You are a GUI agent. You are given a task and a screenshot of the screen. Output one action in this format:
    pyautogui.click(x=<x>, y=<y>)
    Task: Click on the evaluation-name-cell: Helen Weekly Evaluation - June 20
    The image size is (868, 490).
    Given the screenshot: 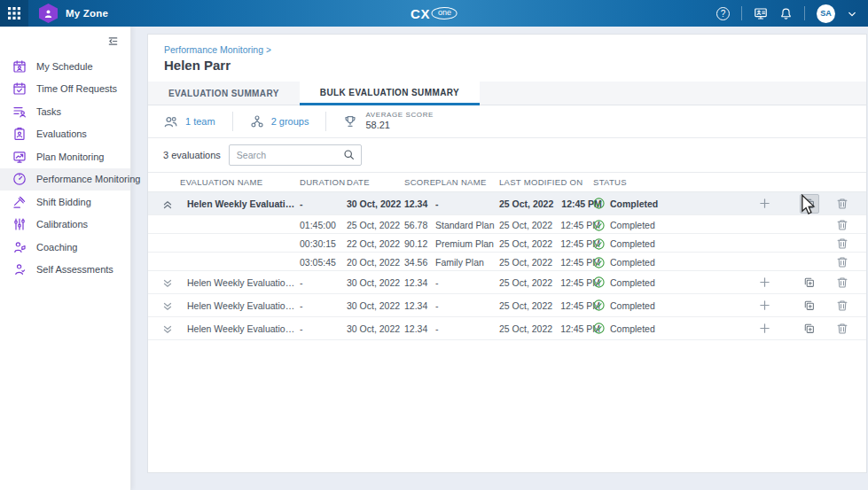 What is the action you would take?
    pyautogui.click(x=243, y=283)
    